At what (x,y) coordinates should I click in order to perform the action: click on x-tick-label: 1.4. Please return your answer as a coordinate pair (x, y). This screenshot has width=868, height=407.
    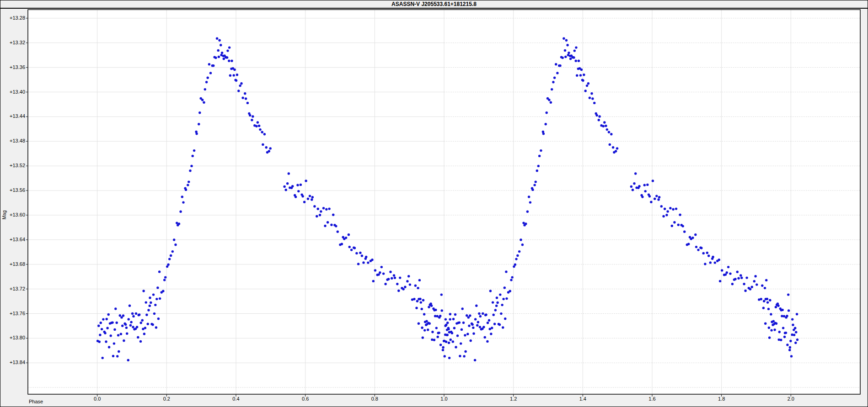
    Looking at the image, I should click on (583, 399).